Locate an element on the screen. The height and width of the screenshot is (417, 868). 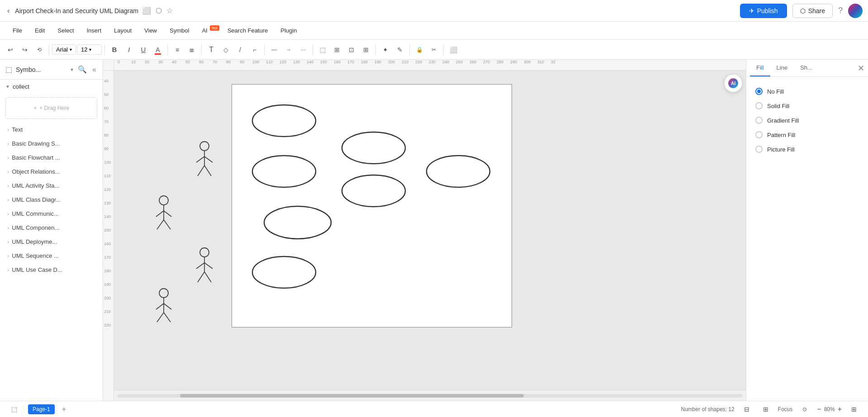
ruler-h-mark-90: 90 is located at coordinates (242, 62).